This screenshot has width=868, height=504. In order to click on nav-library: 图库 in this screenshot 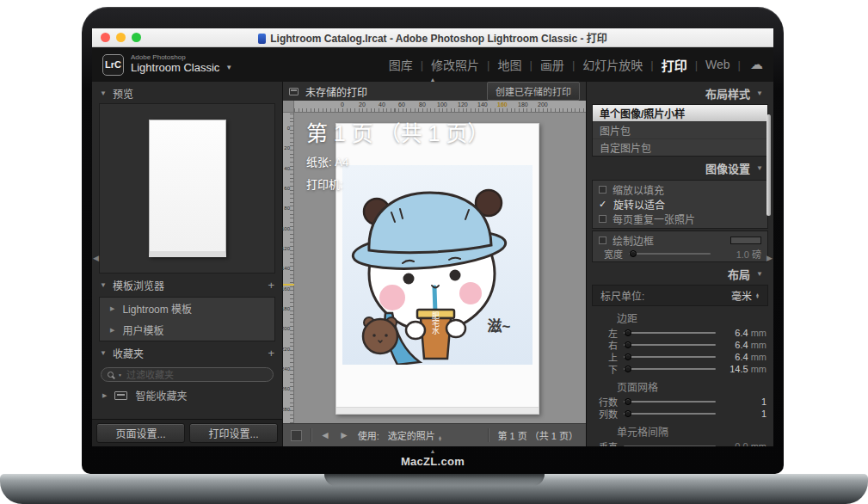, I will do `click(401, 65)`.